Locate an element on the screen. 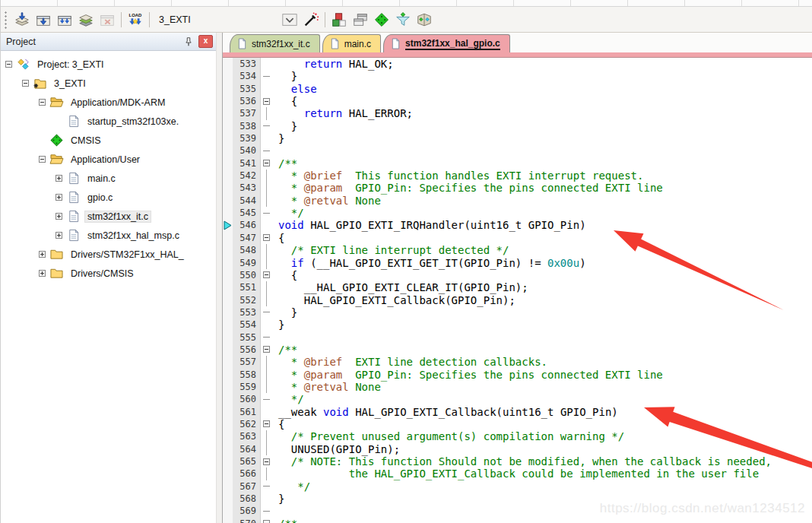 The height and width of the screenshot is (523, 812). tree-item-main-c: main.c is located at coordinates (108, 178).